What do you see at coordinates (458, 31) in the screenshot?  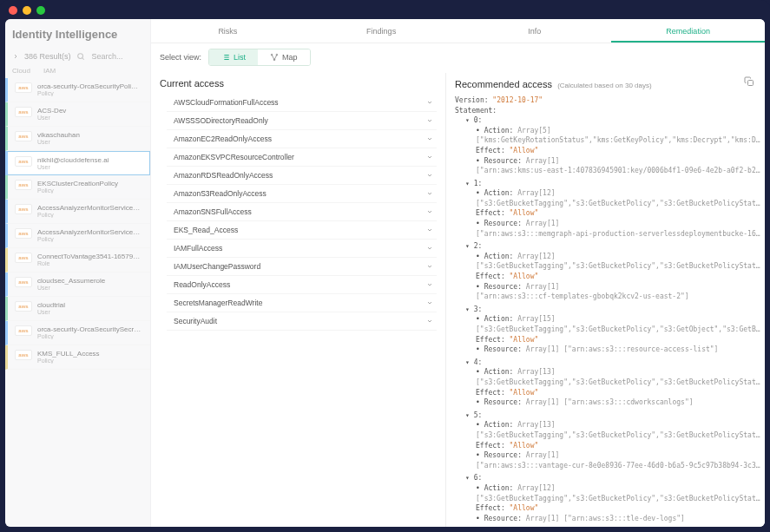 I see `tab-bar: RisksFindingsInfoRemediation` at bounding box center [458, 31].